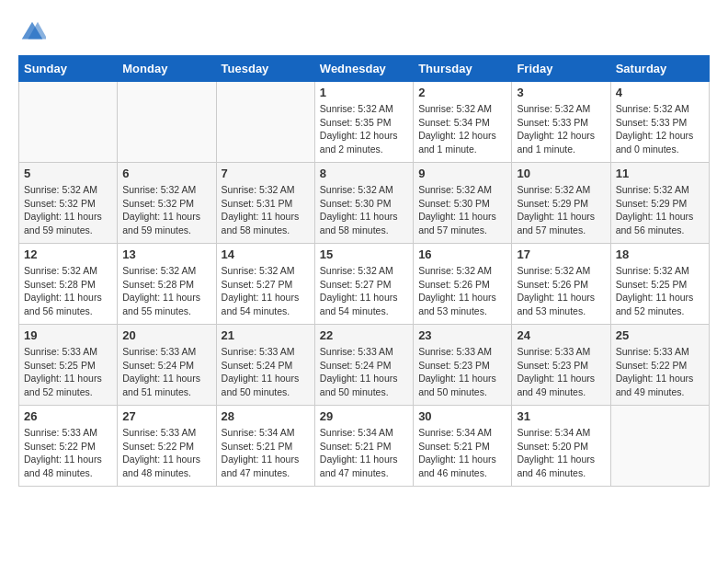 This screenshot has height=563, width=728. What do you see at coordinates (561, 446) in the screenshot?
I see `calendar-cell: 31 Sunrise: 5:34 AM Sunset: 5:20 PM Dayl…` at bounding box center [561, 446].